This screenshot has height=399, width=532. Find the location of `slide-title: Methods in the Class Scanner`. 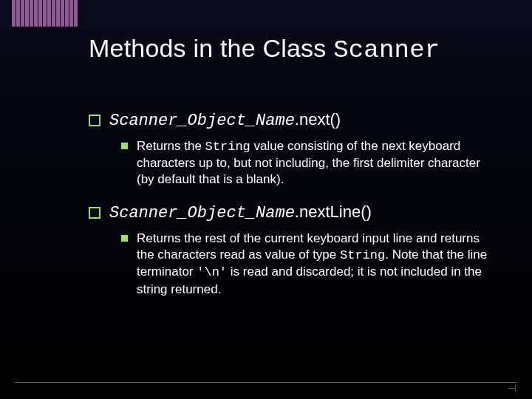

slide-title: Methods in the Class Scanner is located at coordinates (296, 49).